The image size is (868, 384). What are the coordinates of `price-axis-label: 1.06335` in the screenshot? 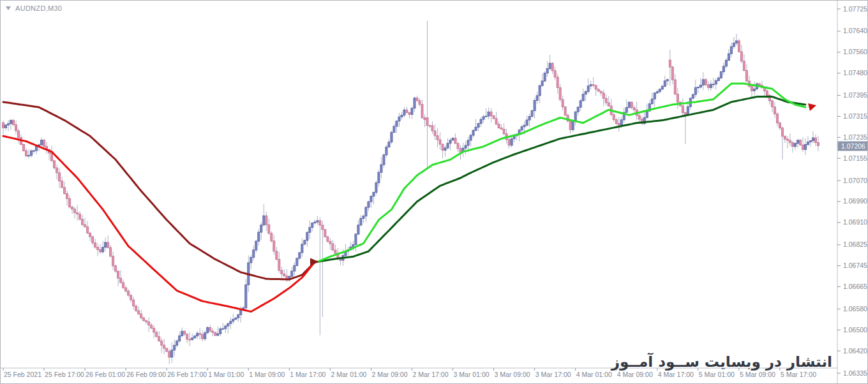 It's located at (855, 373).